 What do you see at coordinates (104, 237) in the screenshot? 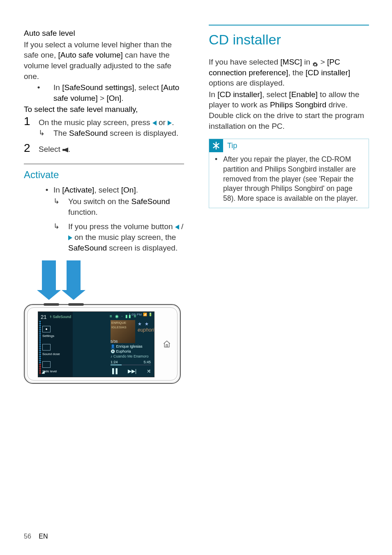
I see `activate-result-2: ↳ If you press the volume button / on th…` at bounding box center [104, 237].